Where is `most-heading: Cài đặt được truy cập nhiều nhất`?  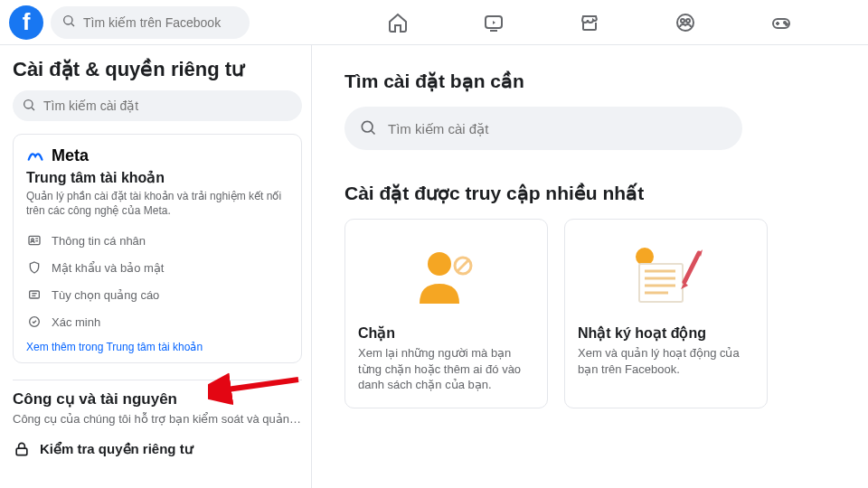 most-heading: Cài đặt được truy cập nhiều nhất is located at coordinates (606, 193).